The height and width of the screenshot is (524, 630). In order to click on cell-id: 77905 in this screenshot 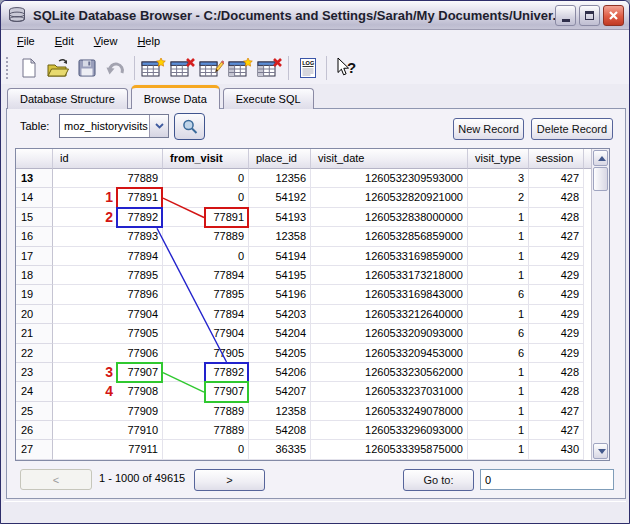, I will do `click(108, 334)`.